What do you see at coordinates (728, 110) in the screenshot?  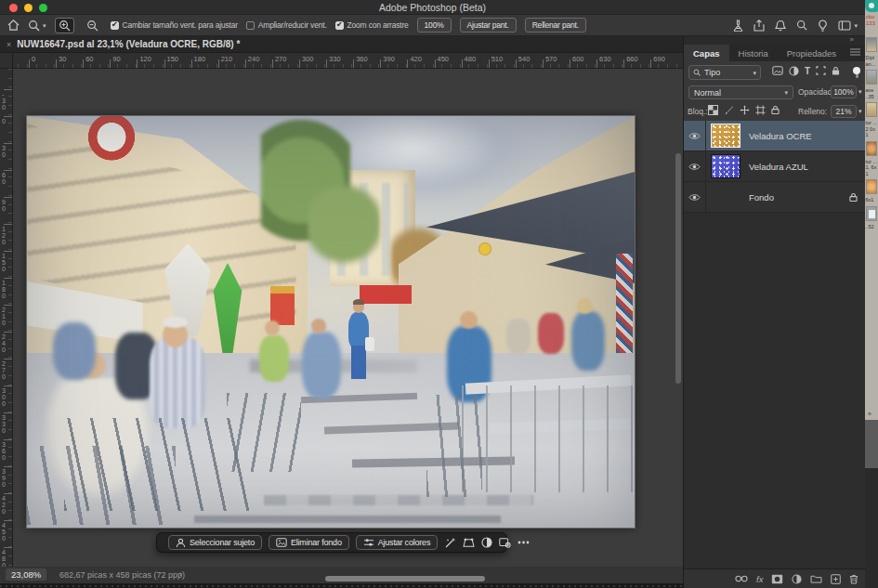 I see `lock-pixels-brush-icon` at bounding box center [728, 110].